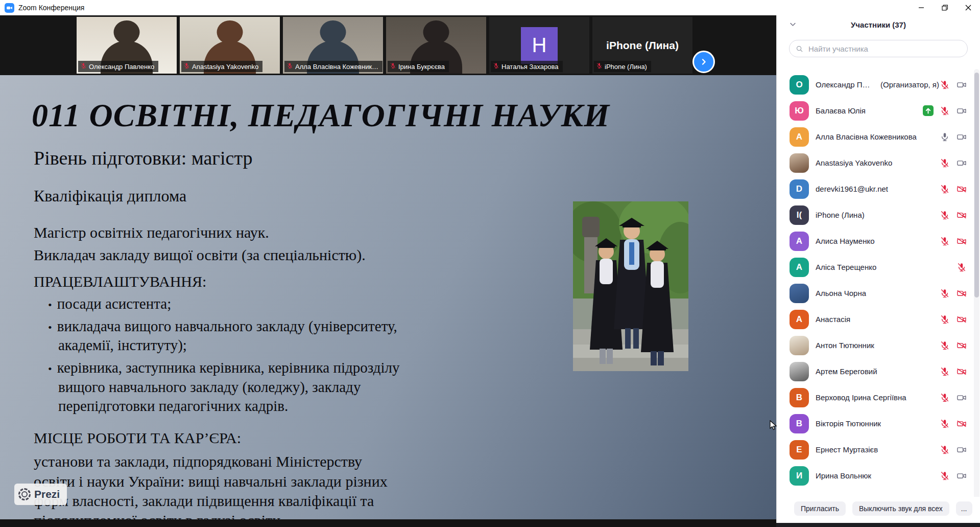 The image size is (980, 527). Describe the element at coordinates (847, 450) in the screenshot. I see `participant-name: Ернест Муртазієв` at that location.